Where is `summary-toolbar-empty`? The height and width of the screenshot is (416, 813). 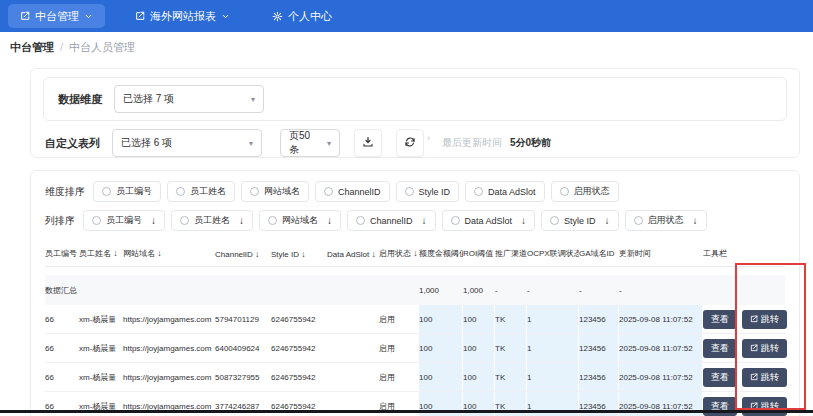 summary-toolbar-empty is located at coordinates (744, 290).